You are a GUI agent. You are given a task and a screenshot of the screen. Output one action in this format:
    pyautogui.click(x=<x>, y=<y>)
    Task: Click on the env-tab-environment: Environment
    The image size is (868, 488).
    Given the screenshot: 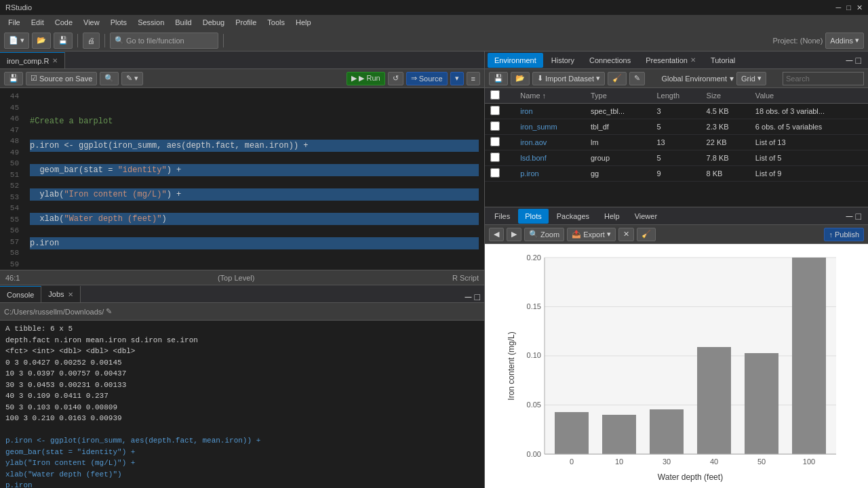 What is the action you would take?
    pyautogui.click(x=515, y=60)
    